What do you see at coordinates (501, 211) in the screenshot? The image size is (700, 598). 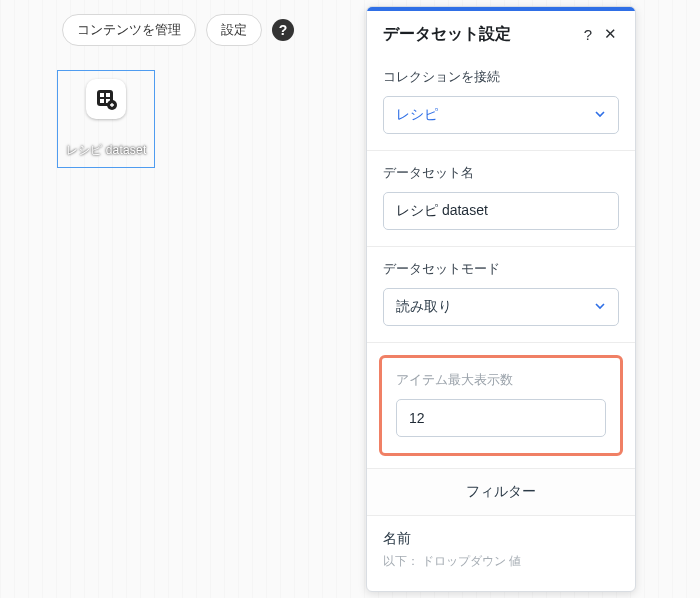 I see `dataset-name-input` at bounding box center [501, 211].